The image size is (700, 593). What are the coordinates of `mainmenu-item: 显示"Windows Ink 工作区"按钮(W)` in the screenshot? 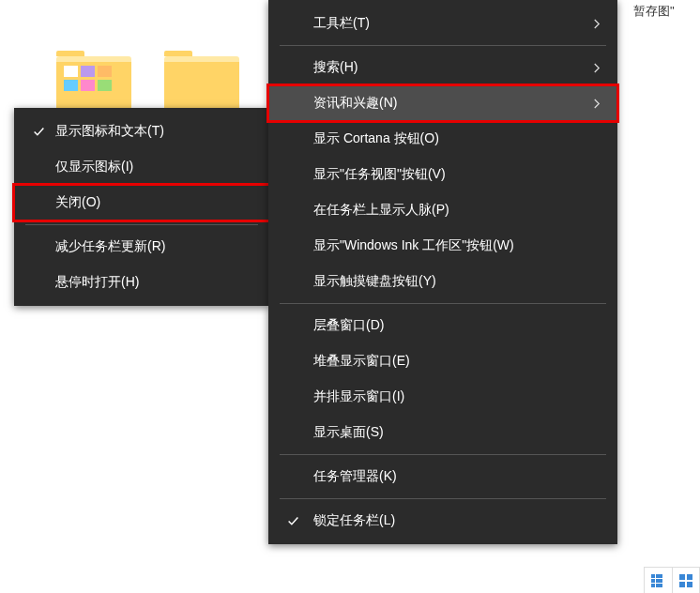 It's located at (443, 246).